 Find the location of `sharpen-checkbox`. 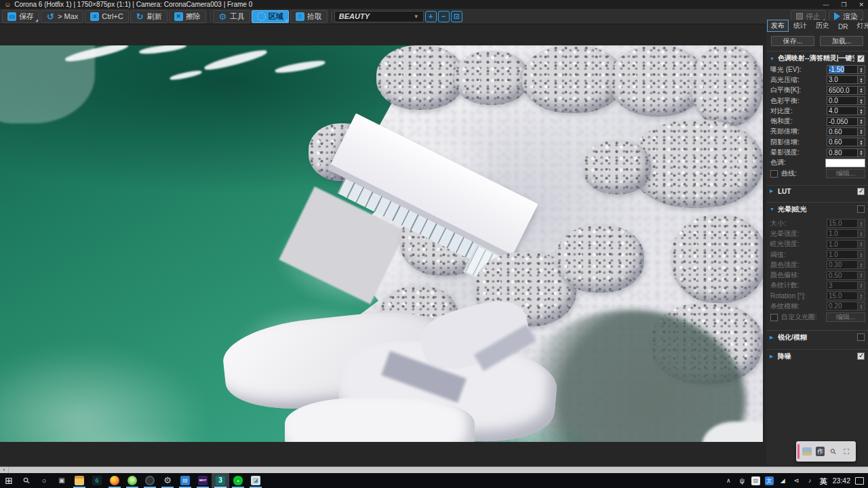

sharpen-checkbox is located at coordinates (861, 338).